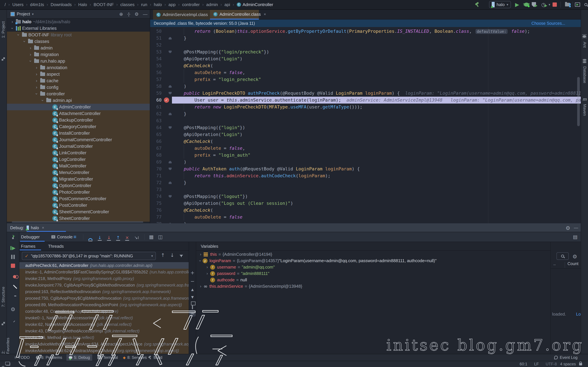 The height and width of the screenshot is (367, 588). Describe the element at coordinates (212, 5) in the screenshot. I see `breadcrumb-item: admin` at that location.